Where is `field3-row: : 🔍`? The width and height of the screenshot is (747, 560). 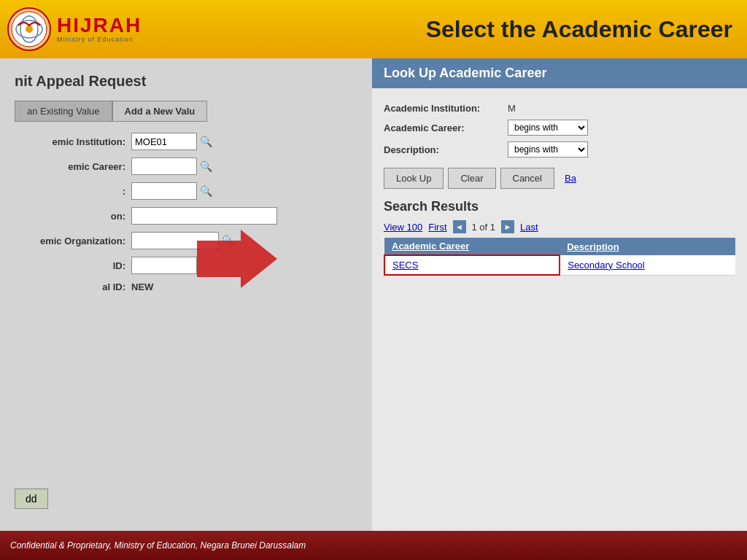
field3-row: : 🔍 is located at coordinates (190, 191).